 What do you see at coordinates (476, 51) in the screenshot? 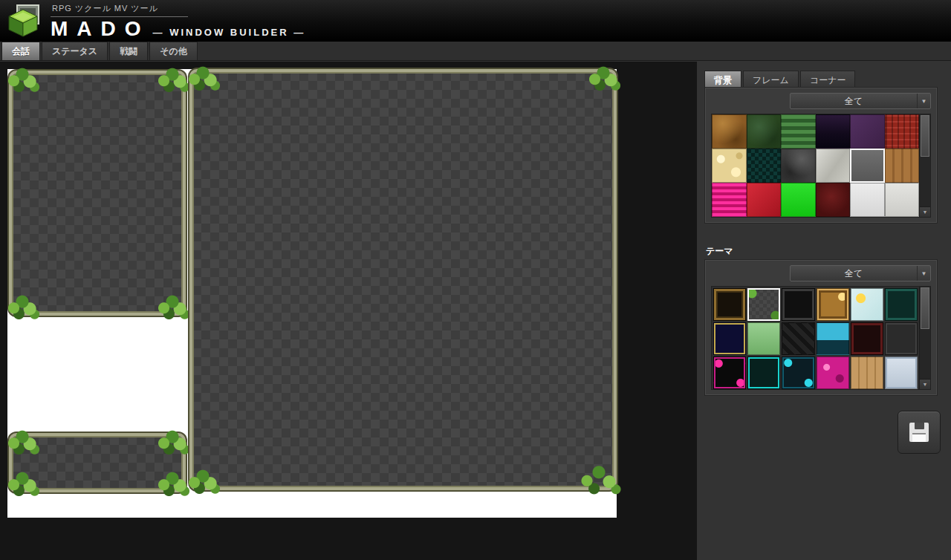
I see `main-tab-bar: 会話 ステータス 戦闘 その他` at bounding box center [476, 51].